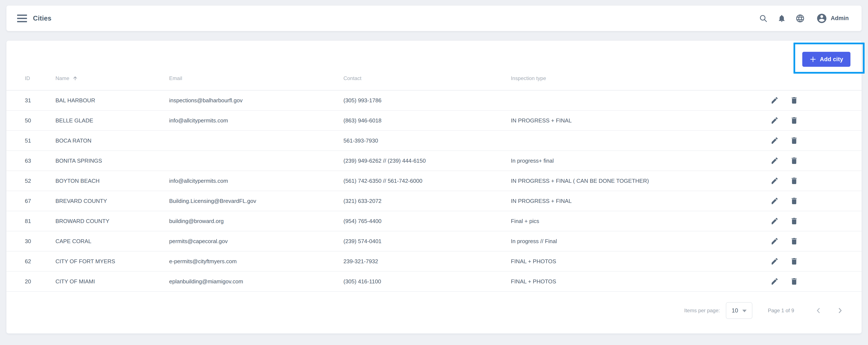  I want to click on sort-ascending-icon, so click(75, 78).